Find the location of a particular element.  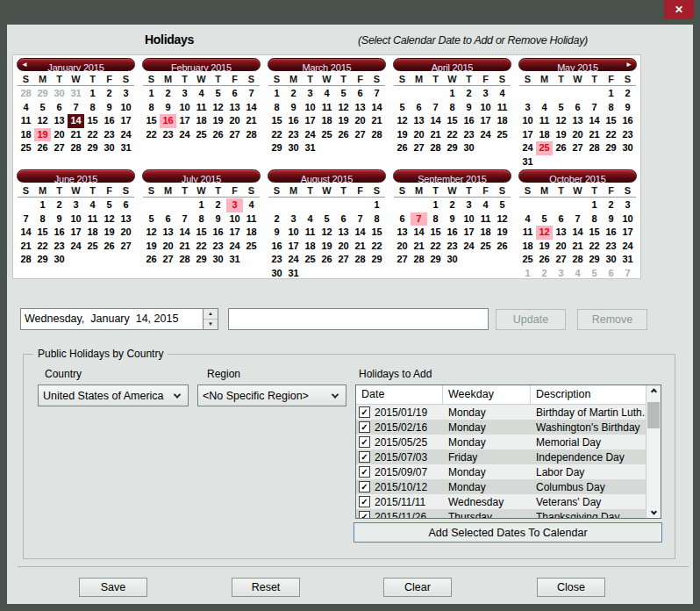

nav-prev-icon: ◄ is located at coordinates (25, 65).